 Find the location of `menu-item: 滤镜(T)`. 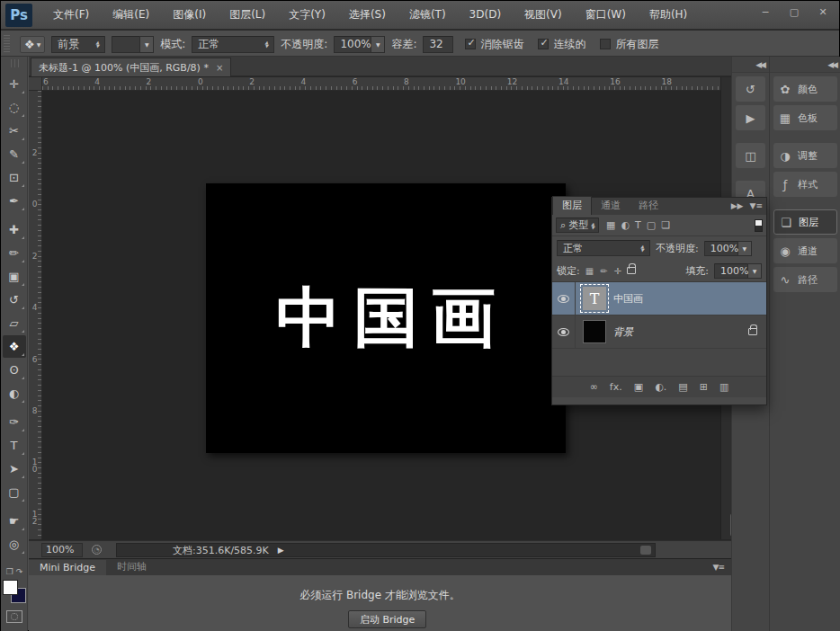

menu-item: 滤镜(T) is located at coordinates (428, 14).